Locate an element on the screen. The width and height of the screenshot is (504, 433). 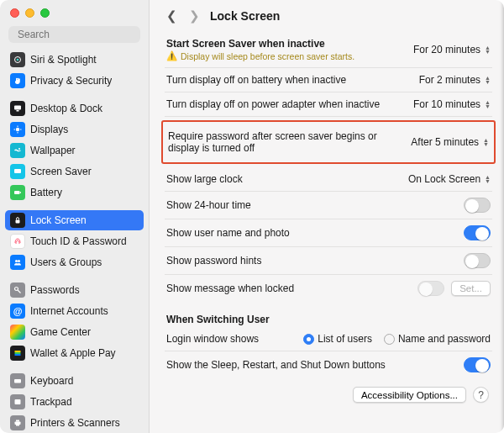
sidebar-item-lock-screen: Lock Screen is located at coordinates (74, 220).